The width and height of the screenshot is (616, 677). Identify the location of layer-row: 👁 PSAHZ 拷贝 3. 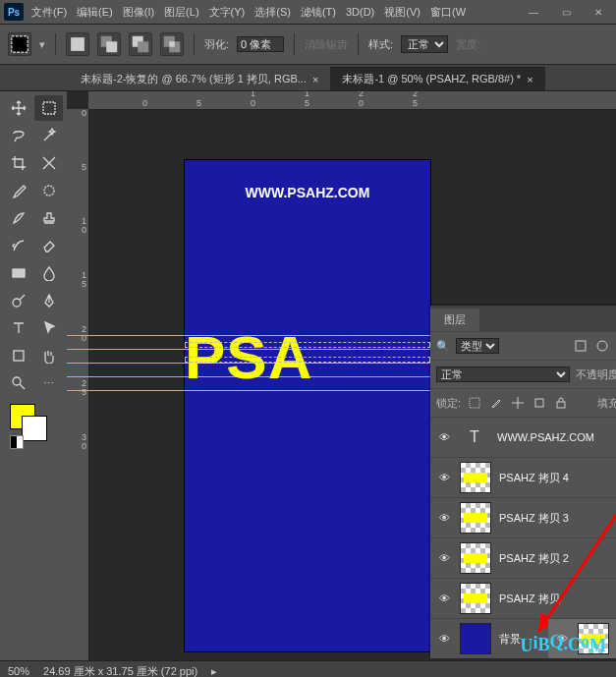
(523, 517).